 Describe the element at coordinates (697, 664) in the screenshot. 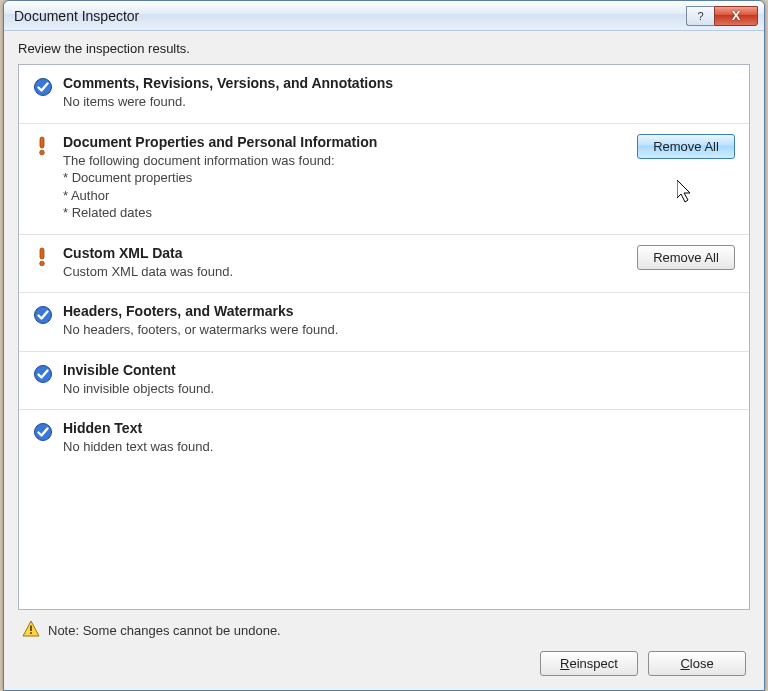

I see `close-button: Close` at that location.